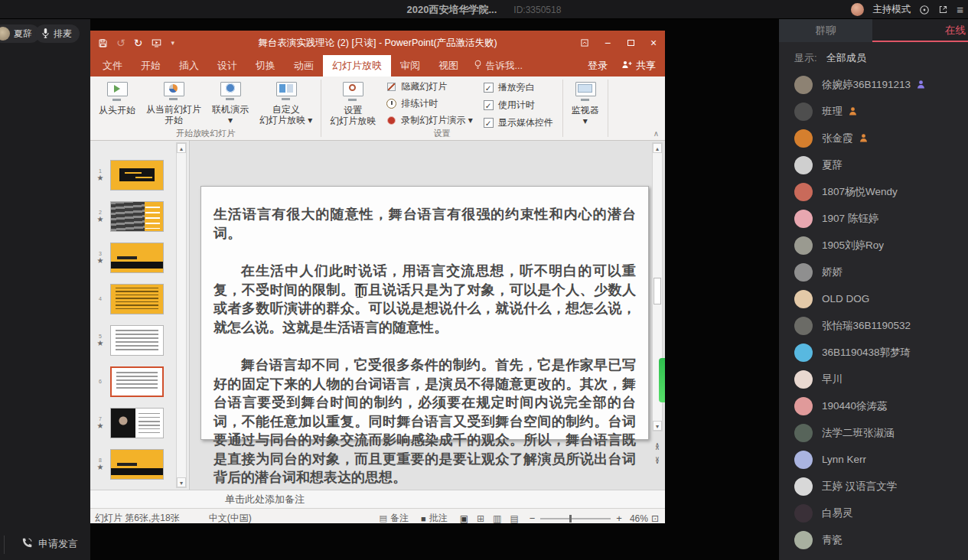  What do you see at coordinates (353, 106) in the screenshot?
I see `setup-slideshow-button: 设置 幻灯片放映` at bounding box center [353, 106].